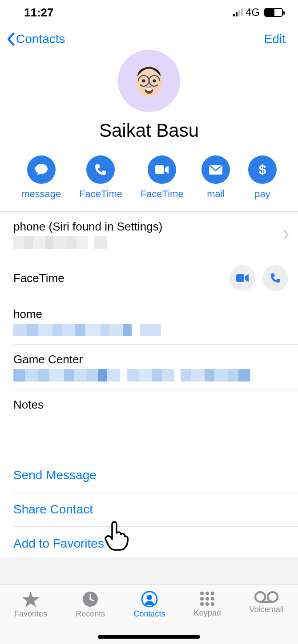 Image resolution: width=298 pixels, height=644 pixels. Describe the element at coordinates (258, 12) in the screenshot. I see `status-indicators: 4G` at that location.